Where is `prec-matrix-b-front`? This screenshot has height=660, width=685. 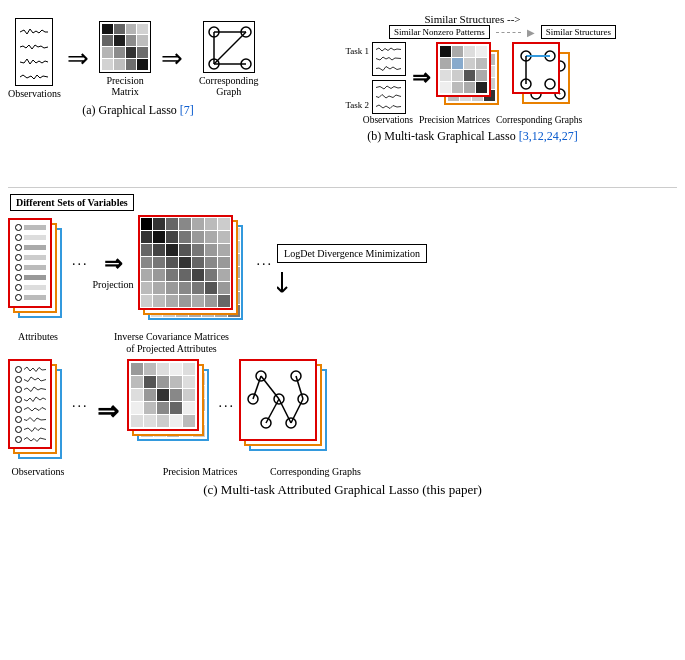 prec-matrix-b-front is located at coordinates (464, 70).